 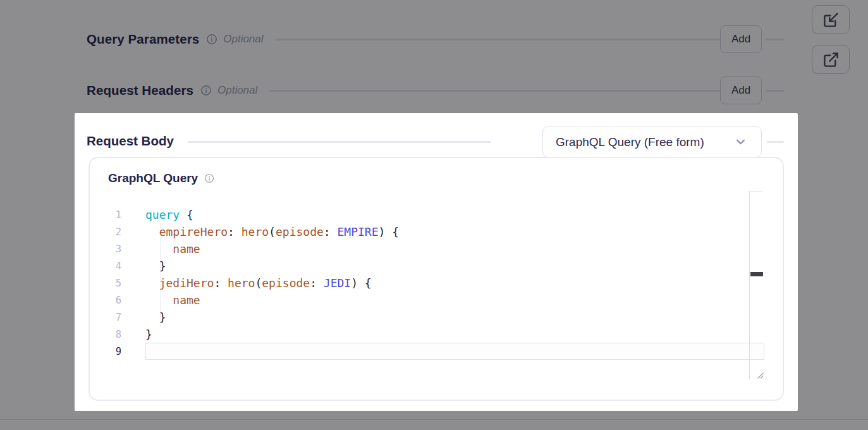 What do you see at coordinates (259, 283) in the screenshot?
I see `code-text: jediHero: hero(episode: JEDI) {` at bounding box center [259, 283].